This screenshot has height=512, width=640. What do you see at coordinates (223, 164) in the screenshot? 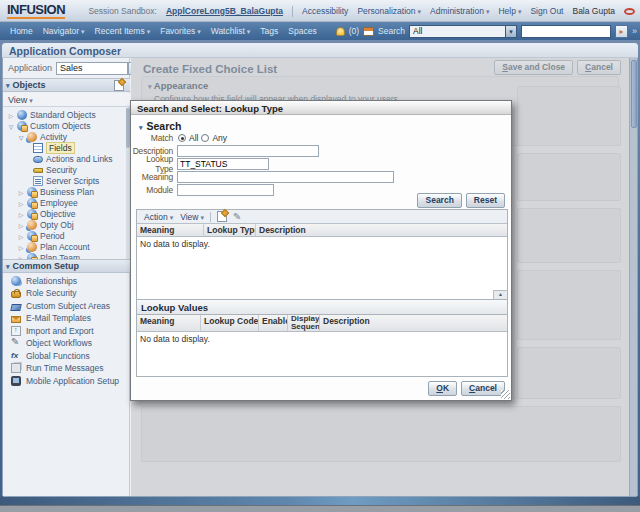
I see `lookup-type-field` at bounding box center [223, 164].